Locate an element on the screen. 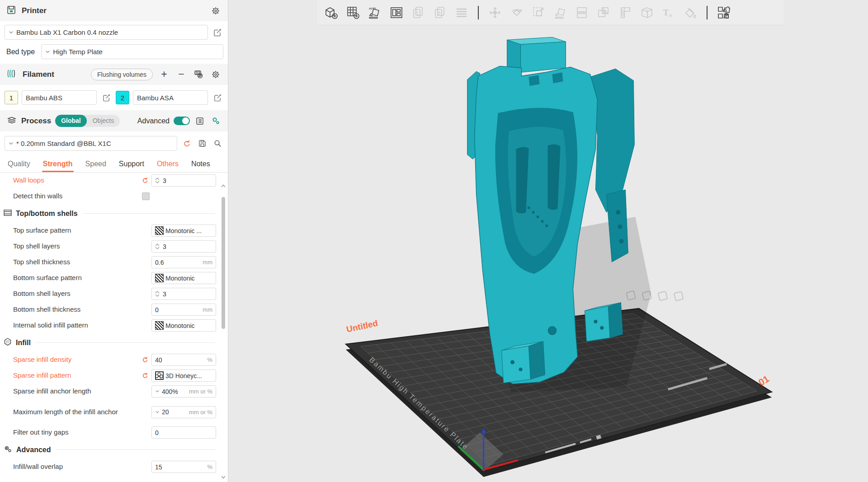  wall-loops-value: 3 is located at coordinates (165, 181).